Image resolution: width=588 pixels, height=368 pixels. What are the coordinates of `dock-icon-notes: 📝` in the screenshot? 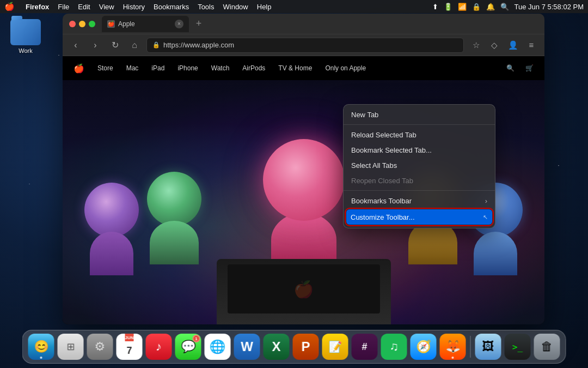 It's located at (335, 347).